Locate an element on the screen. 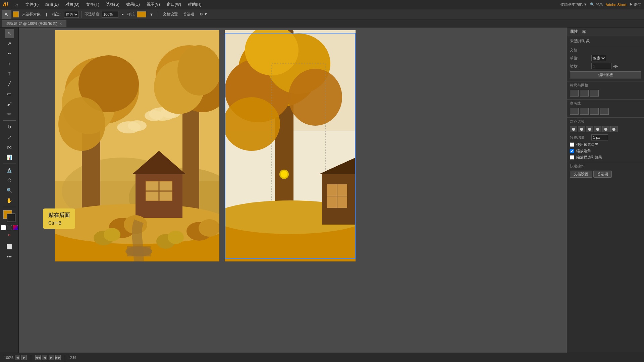  align-center-btn: ⬤ is located at coordinates (582, 129).